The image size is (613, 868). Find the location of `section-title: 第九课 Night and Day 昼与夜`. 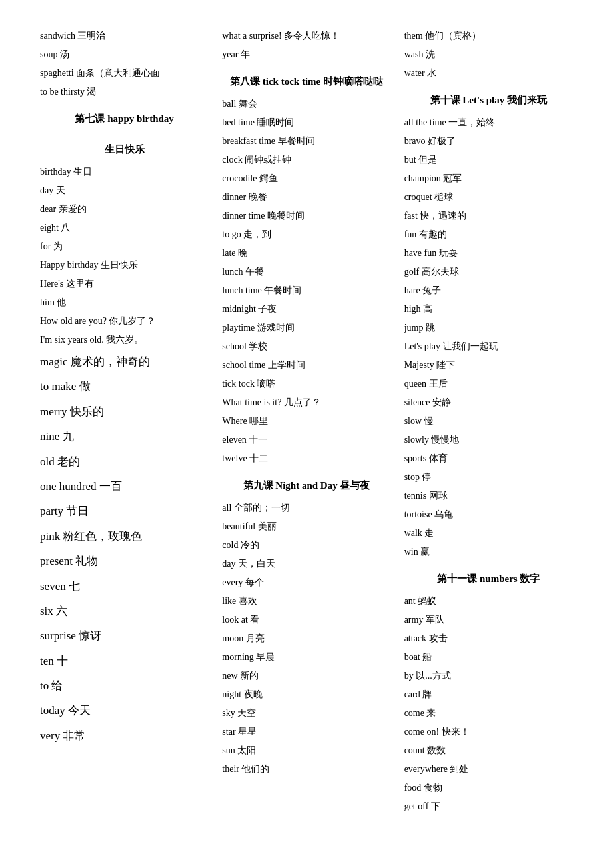

section-title: 第九课 Night and Day 昼与夜 is located at coordinates (306, 485).